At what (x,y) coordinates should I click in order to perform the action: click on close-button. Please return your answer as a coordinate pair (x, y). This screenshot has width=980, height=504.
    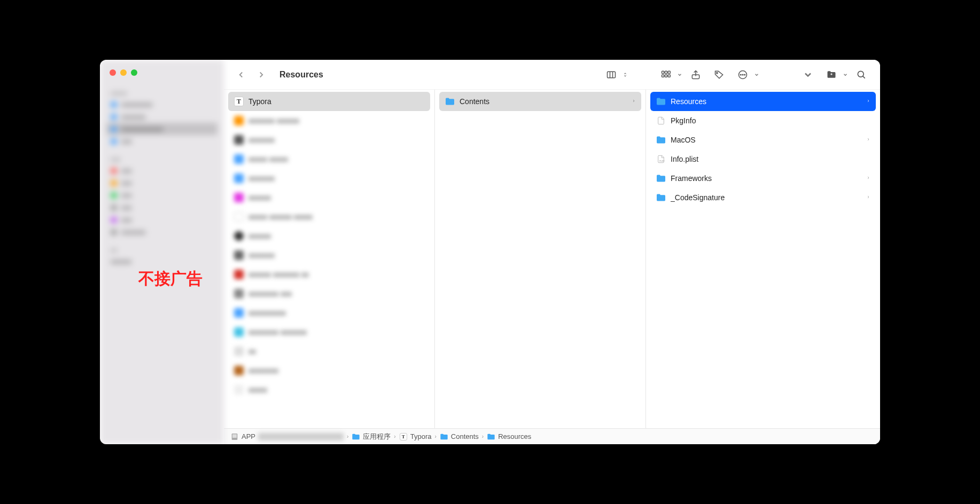
    Looking at the image, I should click on (113, 73).